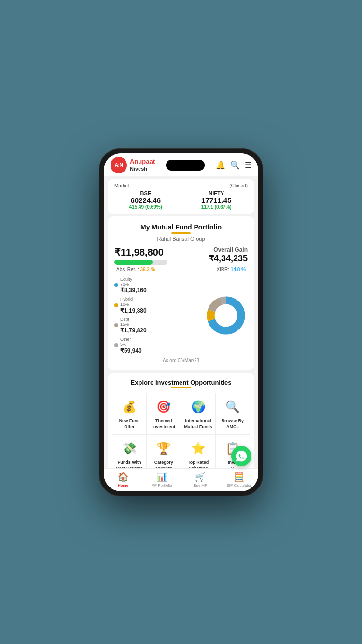 This screenshot has width=362, height=644. Describe the element at coordinates (221, 165) in the screenshot. I see `notification-icon: 🔔` at that location.